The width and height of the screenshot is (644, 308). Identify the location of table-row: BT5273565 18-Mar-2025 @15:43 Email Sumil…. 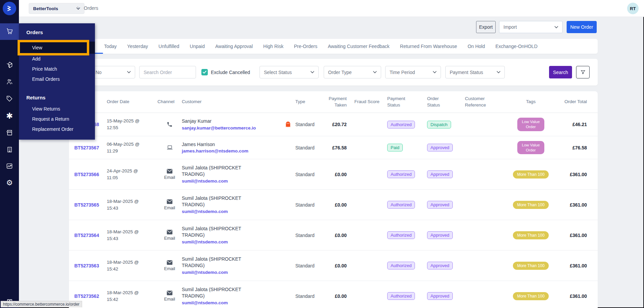
(333, 205).